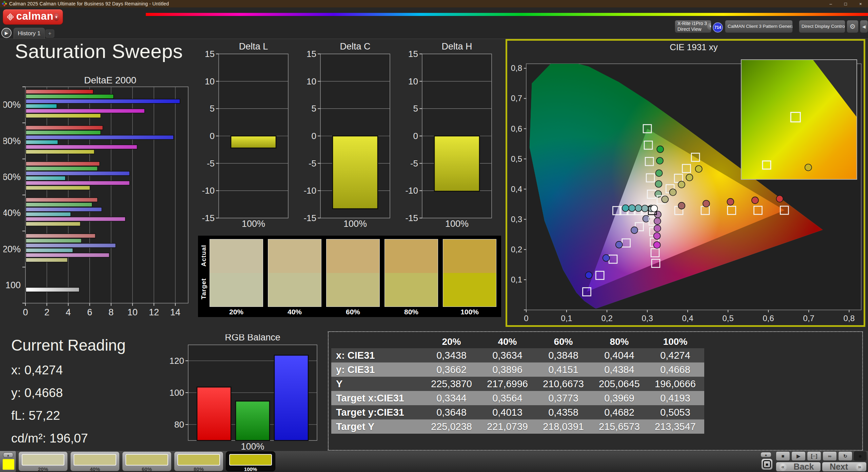 Image resolution: width=868 pixels, height=472 pixels. What do you see at coordinates (8, 461) in the screenshot?
I see `pattern-source-panel: ▲` at bounding box center [8, 461].